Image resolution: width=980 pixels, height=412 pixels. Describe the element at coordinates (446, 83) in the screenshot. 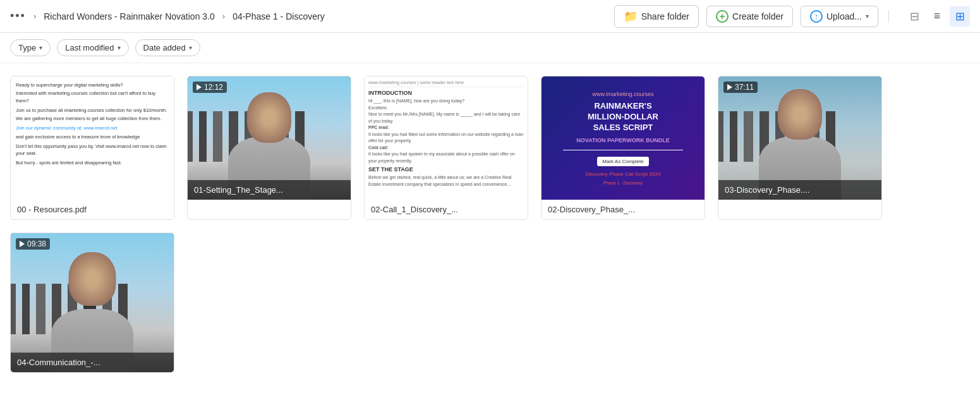

I see `intro-header-2: www.imarketing.courses | some header tex…` at that location.